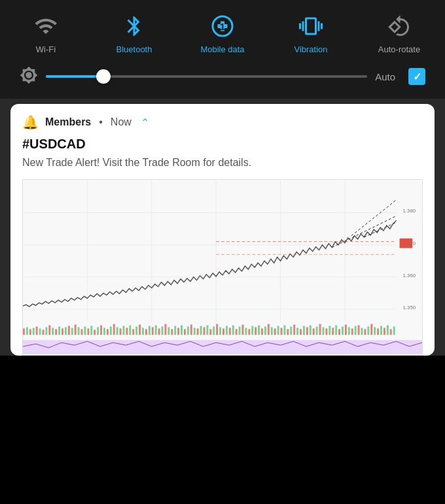 This screenshot has height=504, width=445. What do you see at coordinates (29, 76) in the screenshot?
I see `brightness-icon` at bounding box center [29, 76].